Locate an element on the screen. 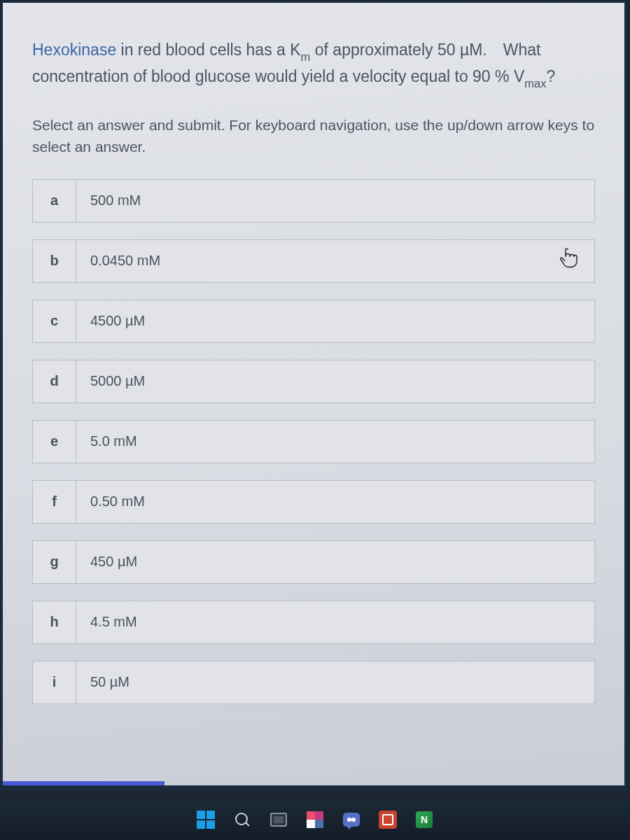 This screenshot has height=840, width=630. app-red-icon is located at coordinates (388, 820).